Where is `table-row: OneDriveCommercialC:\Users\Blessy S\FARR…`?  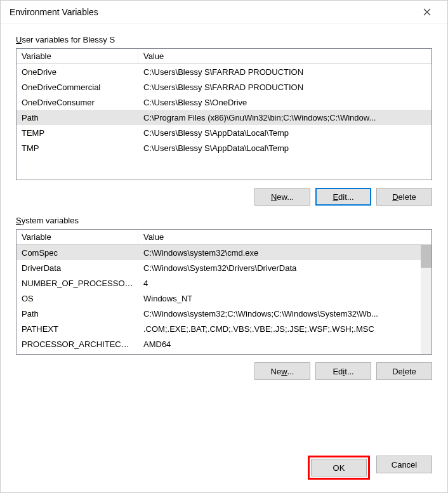 table-row: OneDriveCommercialC:\Users\Blessy S\FARR… is located at coordinates (224, 87).